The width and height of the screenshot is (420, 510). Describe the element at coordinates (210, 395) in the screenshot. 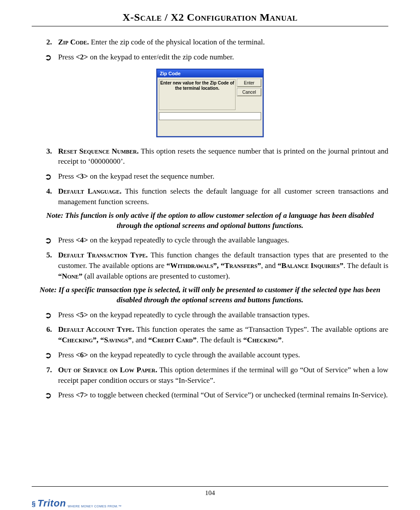

I see `instruction-row: ➲ Press <7> to toggle between checked (t…` at that location.